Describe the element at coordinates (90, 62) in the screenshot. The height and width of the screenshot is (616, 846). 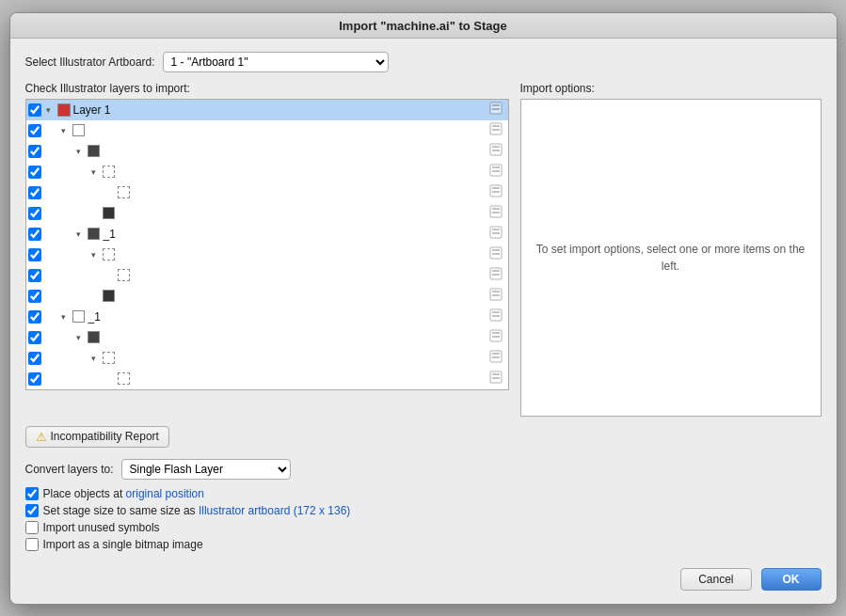
I see `artboard-label: Select Illustrator Artboard:` at that location.